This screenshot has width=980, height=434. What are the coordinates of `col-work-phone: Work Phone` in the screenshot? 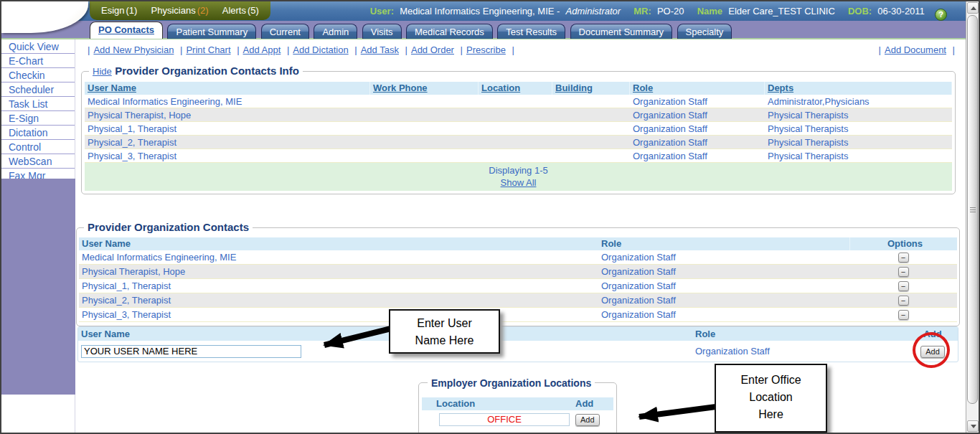 It's located at (425, 88).